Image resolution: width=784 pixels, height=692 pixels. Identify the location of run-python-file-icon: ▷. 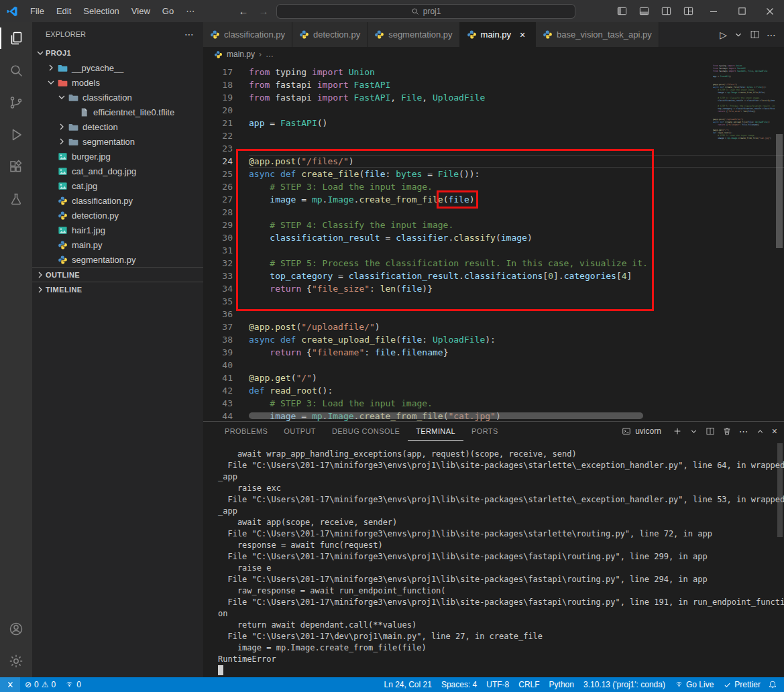
(723, 35).